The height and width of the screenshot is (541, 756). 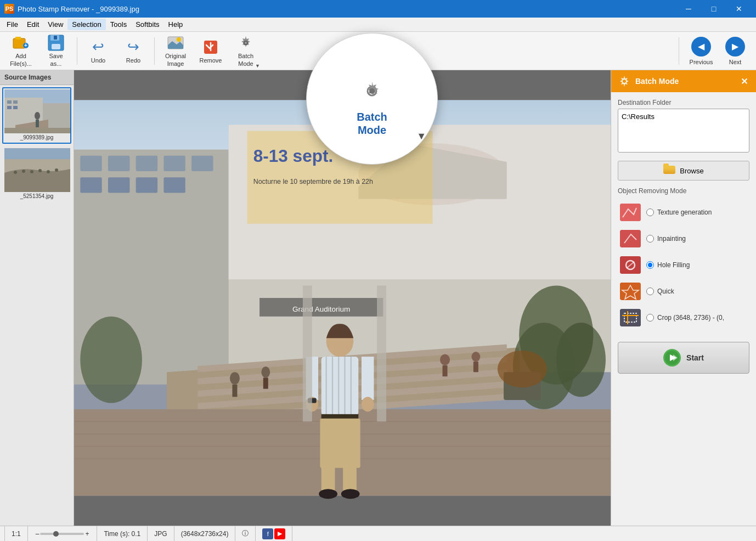 What do you see at coordinates (684, 265) in the screenshot?
I see `mode-hole-filling-option: Hole Filling` at bounding box center [684, 265].